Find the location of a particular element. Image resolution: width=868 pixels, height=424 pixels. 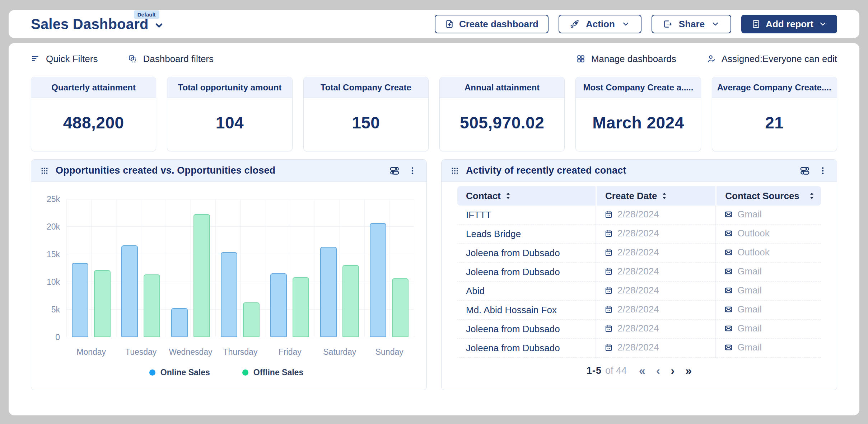

x-axis-tick: Thursday is located at coordinates (240, 352).